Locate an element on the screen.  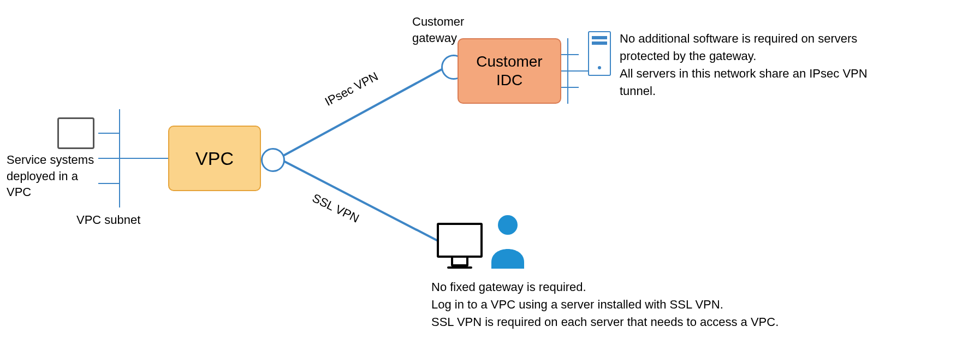
text-line: SSL VPN is required on each server that … is located at coordinates (605, 322).